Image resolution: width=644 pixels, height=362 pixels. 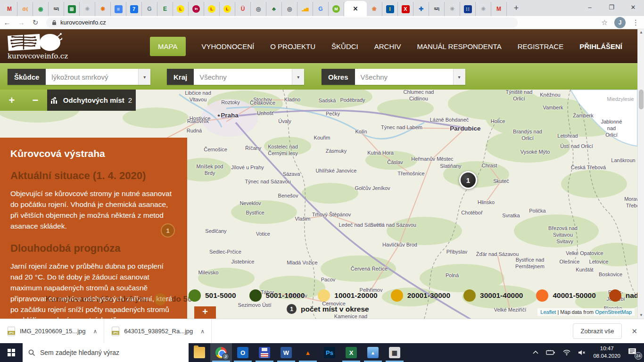 What do you see at coordinates (536, 353) in the screenshot?
I see `tray-expand-icon` at bounding box center [536, 353].